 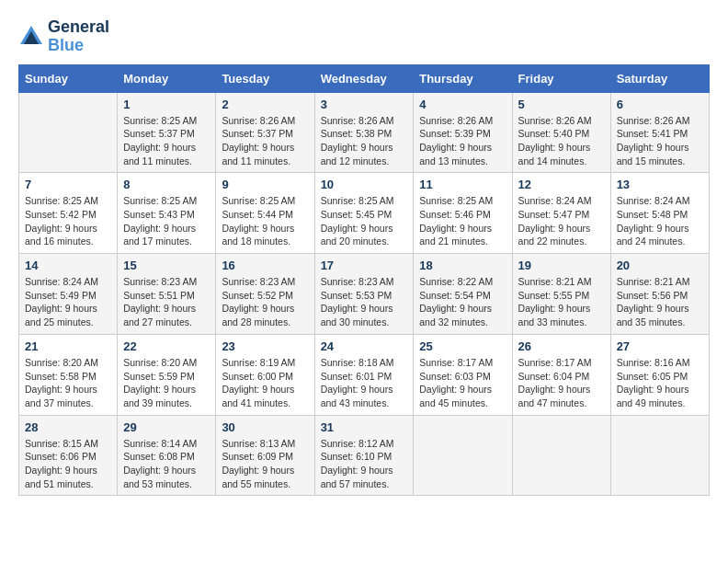 I want to click on calendar-cell: 2Sunrise: 8:26 AMSunset: 5:37 PMDaylight…, so click(x=265, y=132).